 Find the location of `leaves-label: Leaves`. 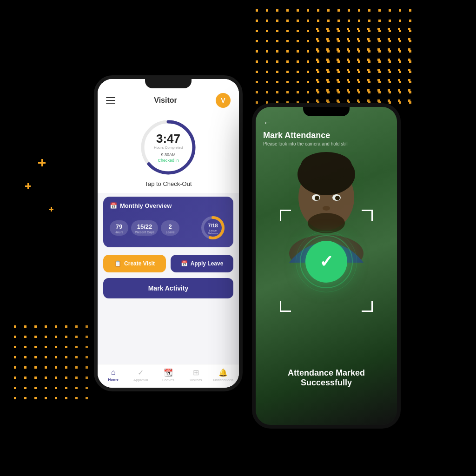

leaves-label: Leaves is located at coordinates (168, 380).